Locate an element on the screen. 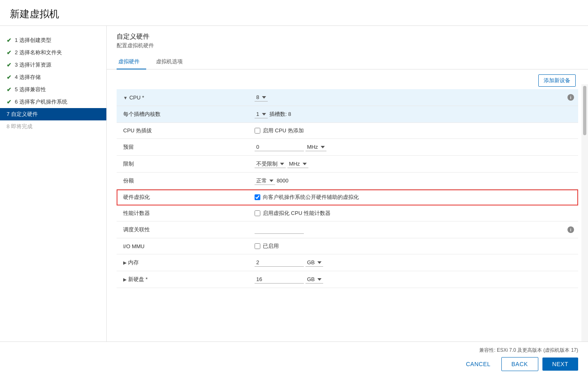 The width and height of the screenshot is (588, 376). checkbox-cpu-hotplug is located at coordinates (257, 131).